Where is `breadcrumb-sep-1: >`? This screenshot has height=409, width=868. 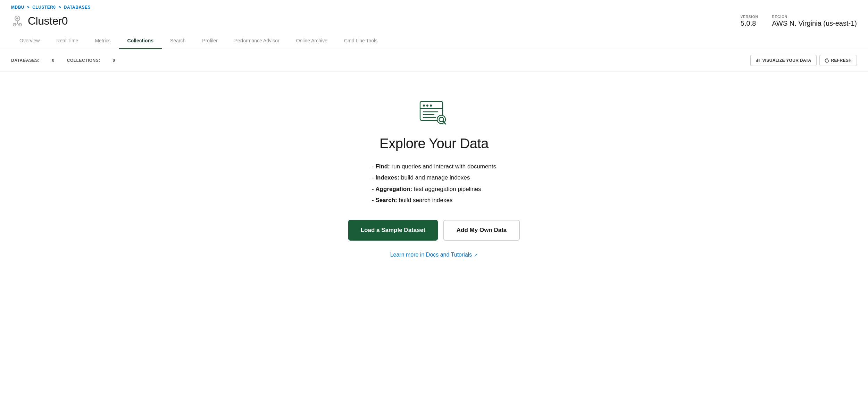 breadcrumb-sep-1: > is located at coordinates (29, 7).